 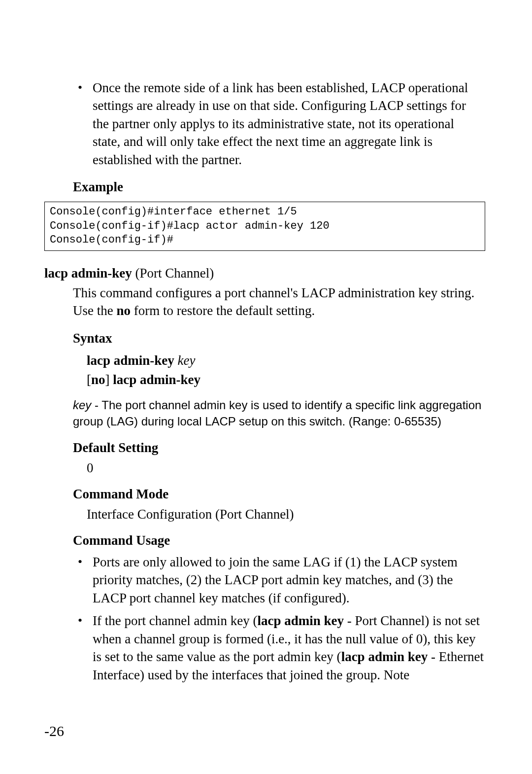 I want to click on heading-default: Default Setting, so click(x=279, y=448).